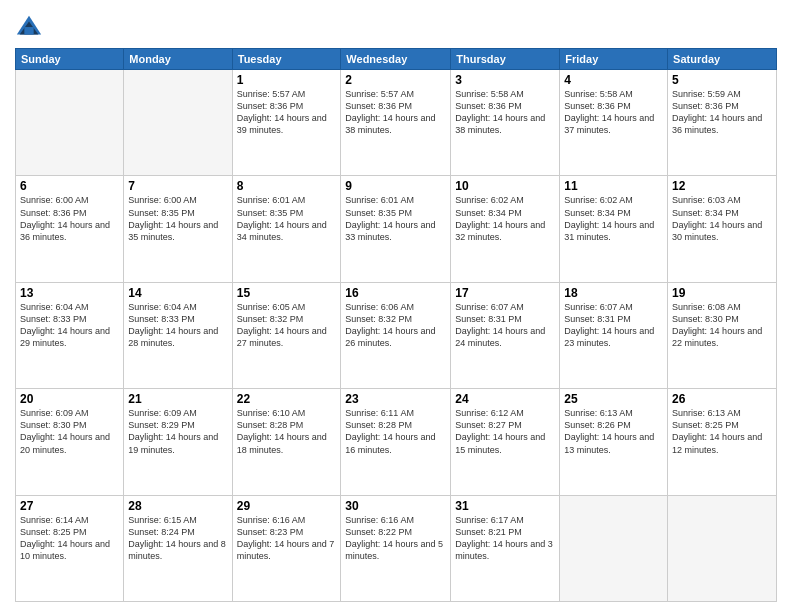 This screenshot has width=792, height=612. Describe the element at coordinates (505, 432) in the screenshot. I see `day-detail: Sunrise: 6:12 AM Sunset: 8:27 PM Dayligh…` at that location.